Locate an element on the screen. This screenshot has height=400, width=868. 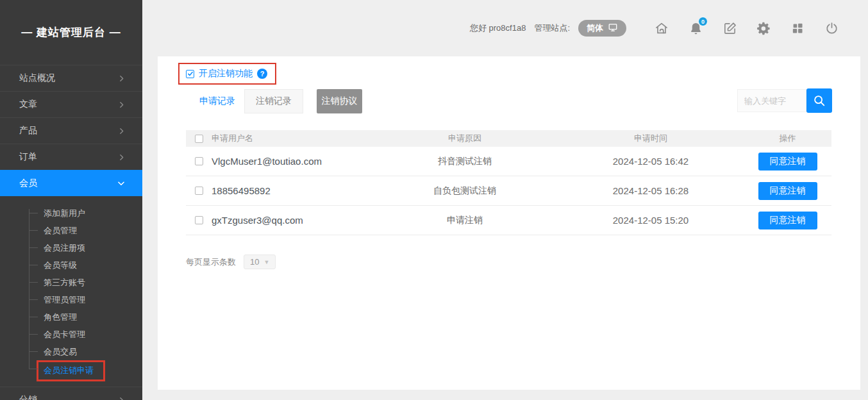
sidebar-item-products: 产品 is located at coordinates (71, 131).